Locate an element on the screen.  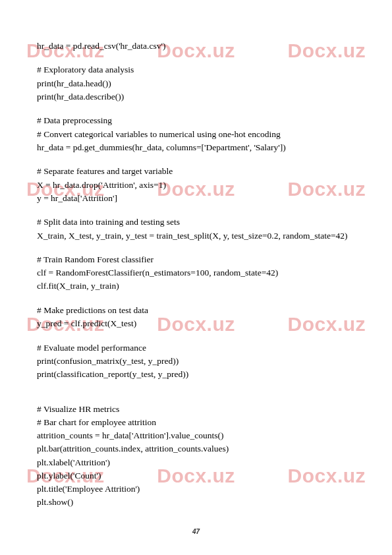
code-line: y_pred = clf.predict(X_test) is located at coordinates (196, 324).